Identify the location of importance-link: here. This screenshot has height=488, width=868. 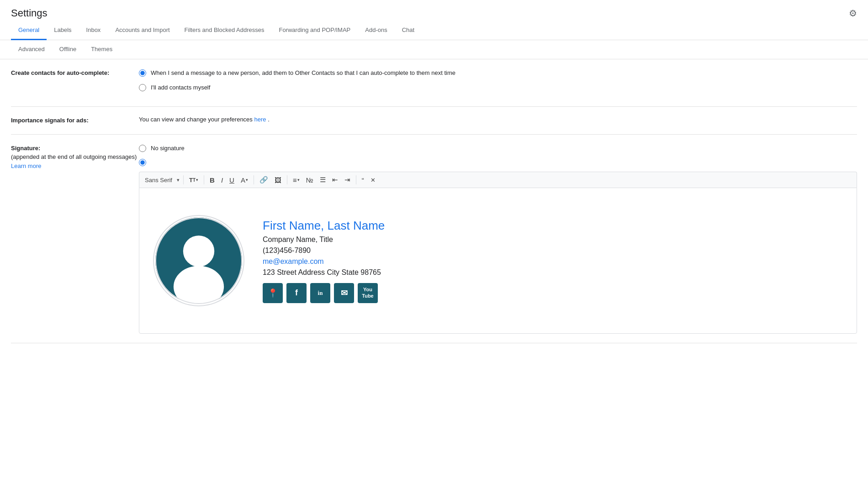
(260, 120).